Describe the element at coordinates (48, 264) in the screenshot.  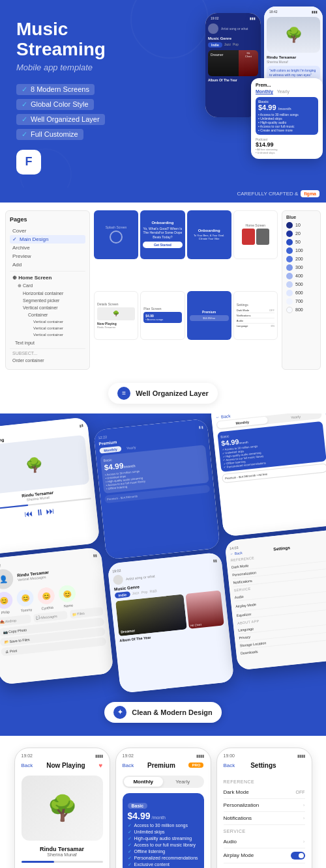
I see `layer-add: Add` at that location.